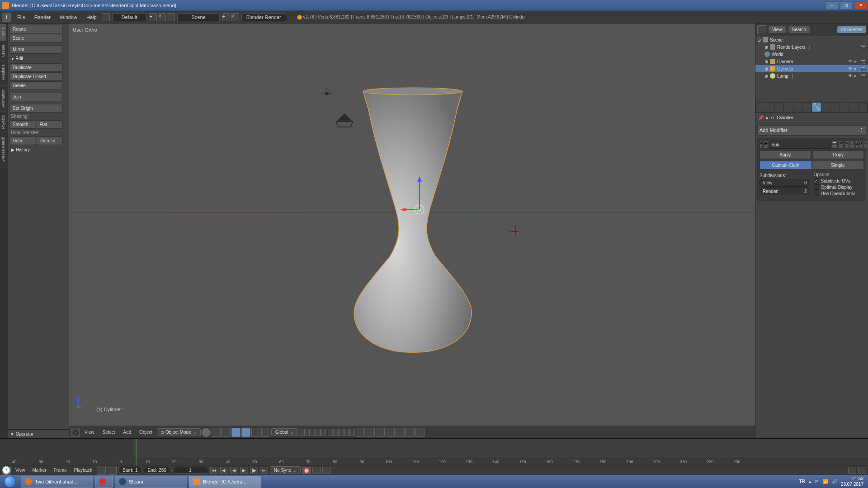  I want to click on duplicate-button: Duplicate, so click(36, 68).